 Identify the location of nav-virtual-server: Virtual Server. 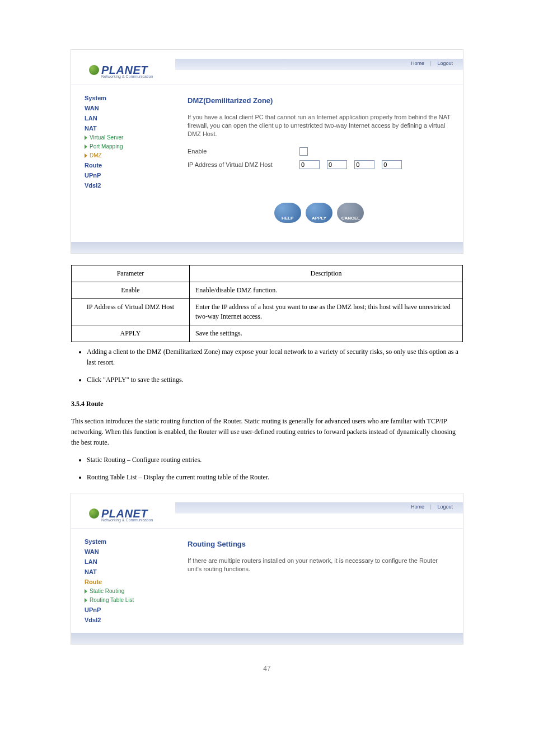
(125, 138).